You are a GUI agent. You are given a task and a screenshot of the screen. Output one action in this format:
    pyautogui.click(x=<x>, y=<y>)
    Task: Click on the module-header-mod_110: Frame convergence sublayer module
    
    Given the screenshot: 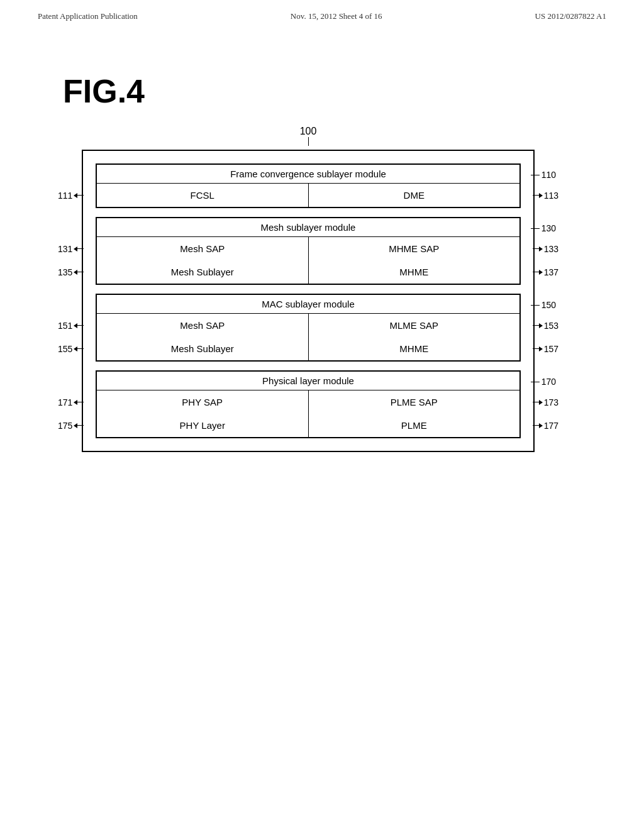 What is the action you would take?
    pyautogui.click(x=308, y=174)
    